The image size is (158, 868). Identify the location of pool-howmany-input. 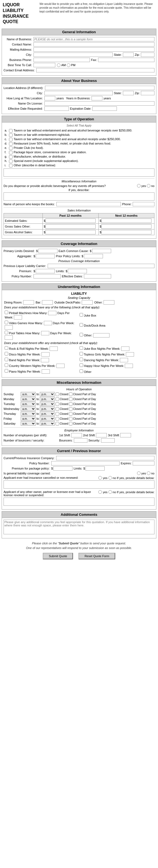
(45, 333).